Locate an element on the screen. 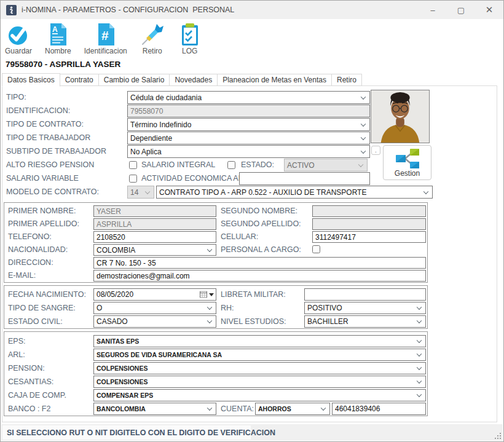 Image resolution: width=504 pixels, height=442 pixels. email-label: E-MAIL: is located at coordinates (22, 275).